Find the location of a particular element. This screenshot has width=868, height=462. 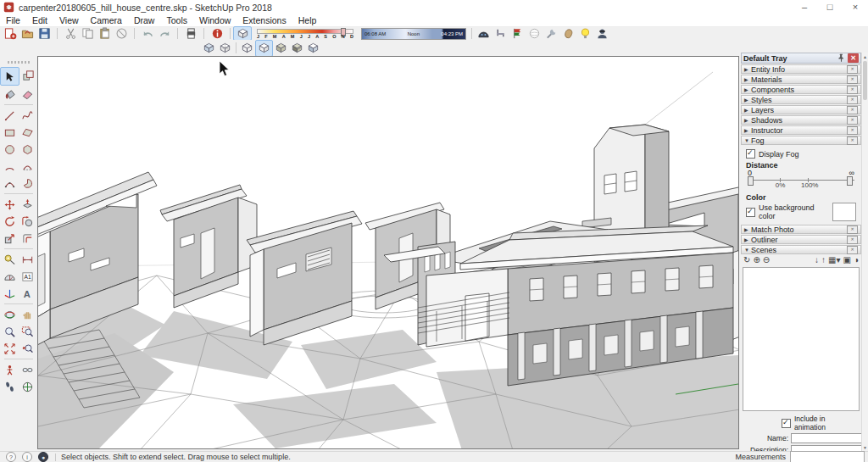

tool-line is located at coordinates (10, 115).